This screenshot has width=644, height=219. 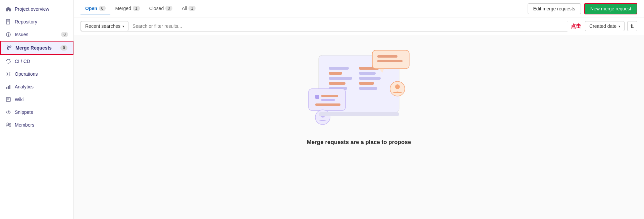 I want to click on sidebar-item-label: Operations, so click(x=26, y=74).